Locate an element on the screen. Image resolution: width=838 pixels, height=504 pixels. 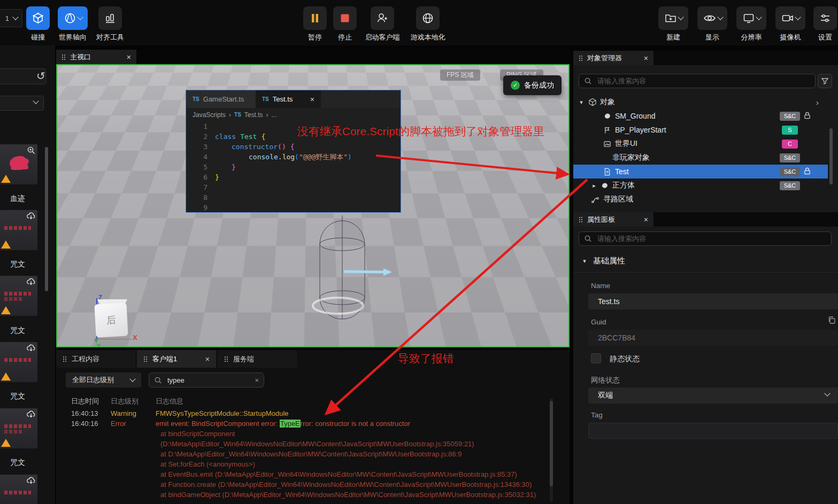
tab-client1: 客户端1 × is located at coordinates (176, 359).